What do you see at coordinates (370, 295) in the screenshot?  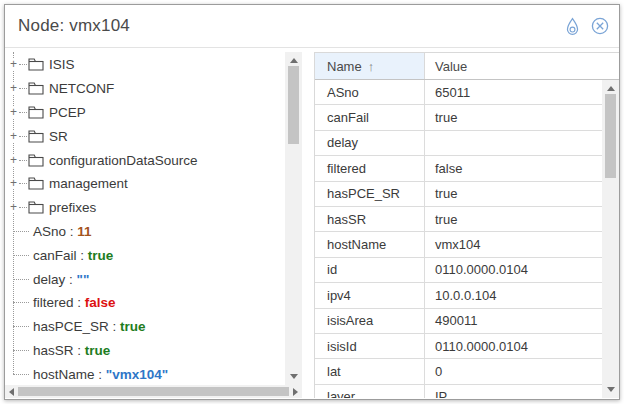 I see `cell-name: ipv4` at bounding box center [370, 295].